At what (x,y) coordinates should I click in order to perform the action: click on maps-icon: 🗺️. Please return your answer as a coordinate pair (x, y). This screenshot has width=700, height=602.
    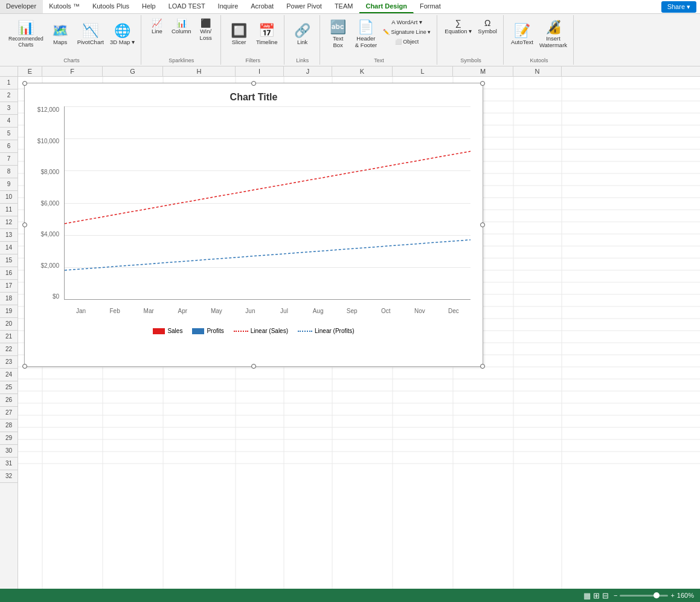
    Looking at the image, I should click on (60, 31).